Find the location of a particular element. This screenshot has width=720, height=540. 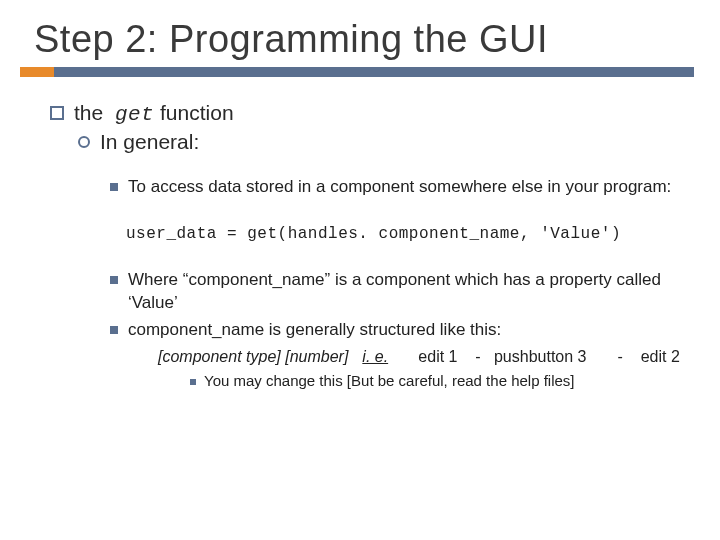

title-rule is located at coordinates (360, 76).